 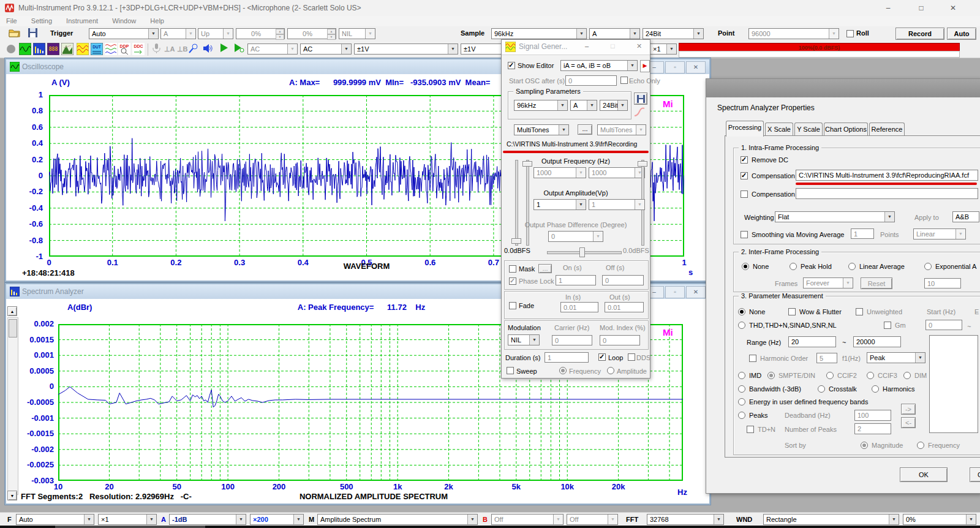 What do you see at coordinates (12, 311) in the screenshot?
I see `scroll-up-icon: ▲` at bounding box center [12, 311].